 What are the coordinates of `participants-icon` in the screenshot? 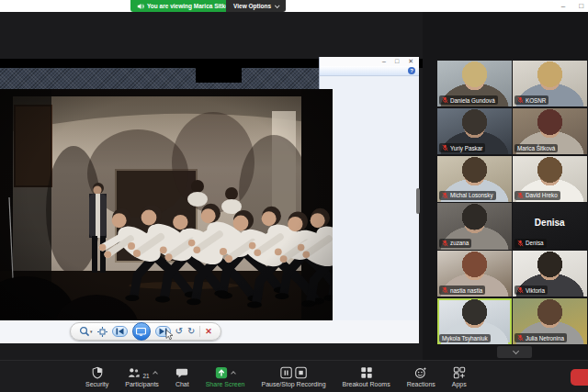 It's located at (134, 373).